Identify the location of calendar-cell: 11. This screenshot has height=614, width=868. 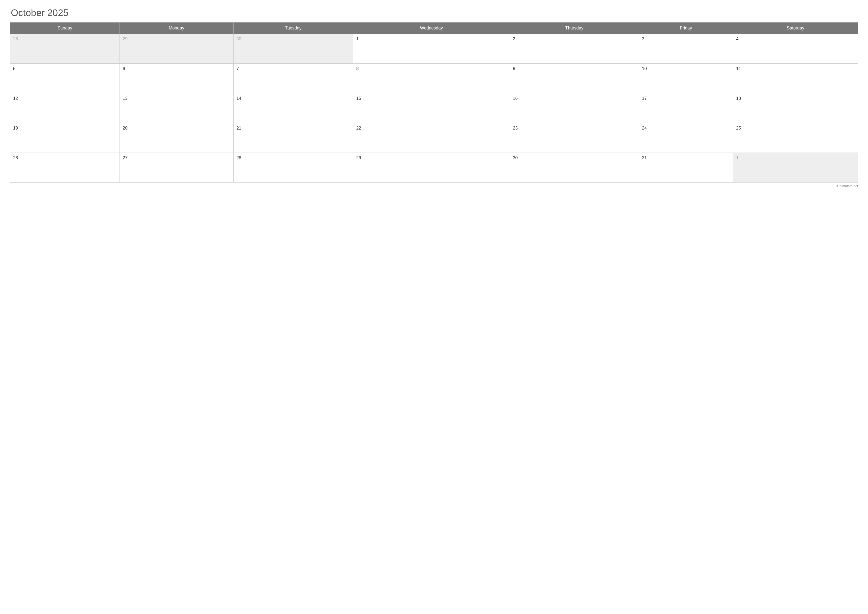
(795, 79).